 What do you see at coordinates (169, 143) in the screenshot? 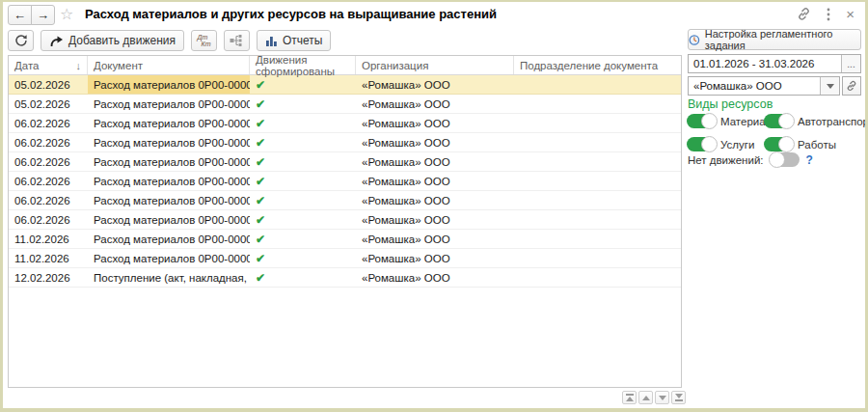
I see `cell-document: Расход материалов 0Р00-000008...` at bounding box center [169, 143].